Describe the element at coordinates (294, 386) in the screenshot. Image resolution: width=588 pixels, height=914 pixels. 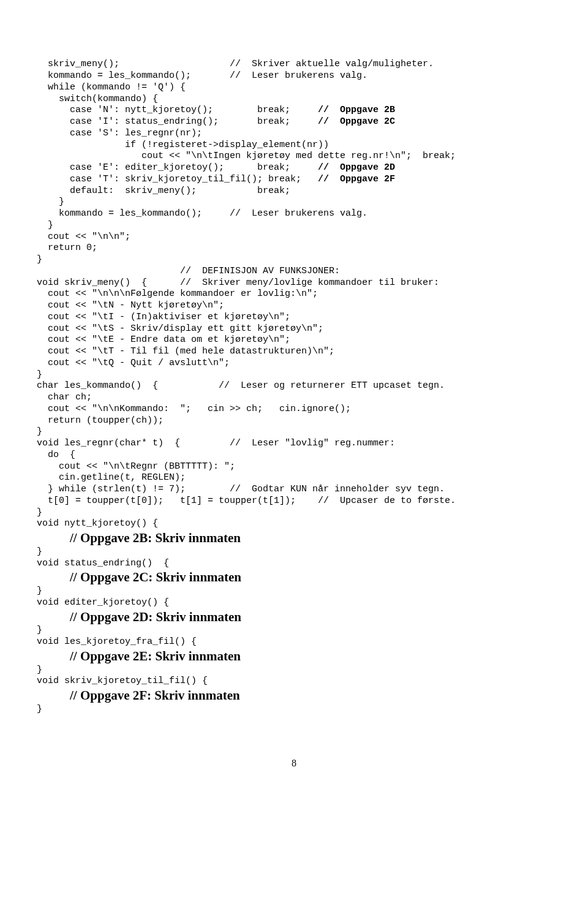
I see `code-line: char les_kommando() { // Leser og return…` at that location.